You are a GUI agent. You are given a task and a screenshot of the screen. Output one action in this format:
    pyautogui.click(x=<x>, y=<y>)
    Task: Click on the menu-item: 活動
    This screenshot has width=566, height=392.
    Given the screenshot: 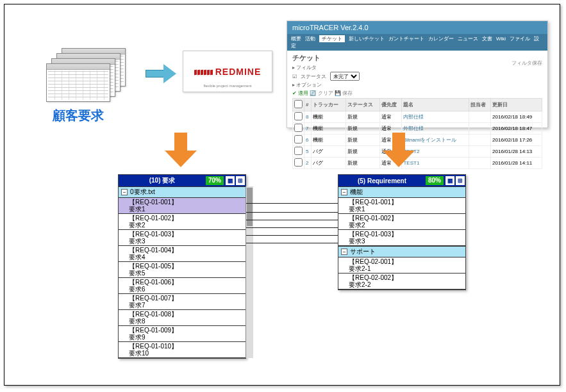 What is the action you would take?
    pyautogui.click(x=310, y=38)
    